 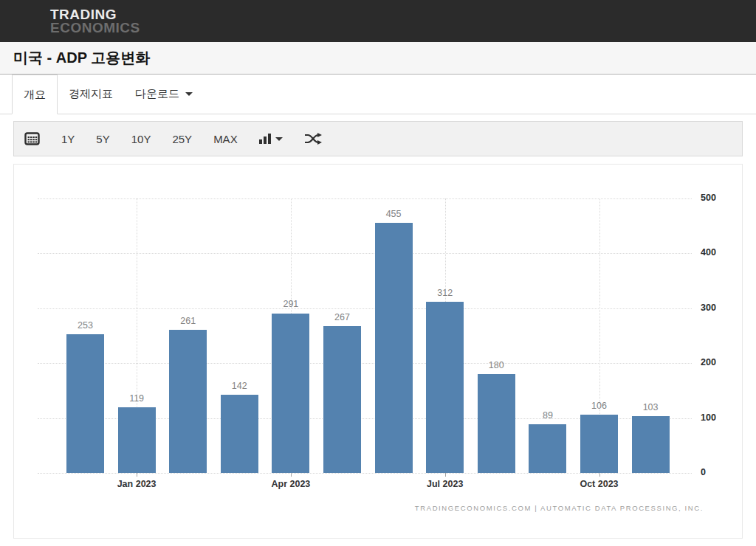 I want to click on range-button-25y: 25Y, so click(x=182, y=139).